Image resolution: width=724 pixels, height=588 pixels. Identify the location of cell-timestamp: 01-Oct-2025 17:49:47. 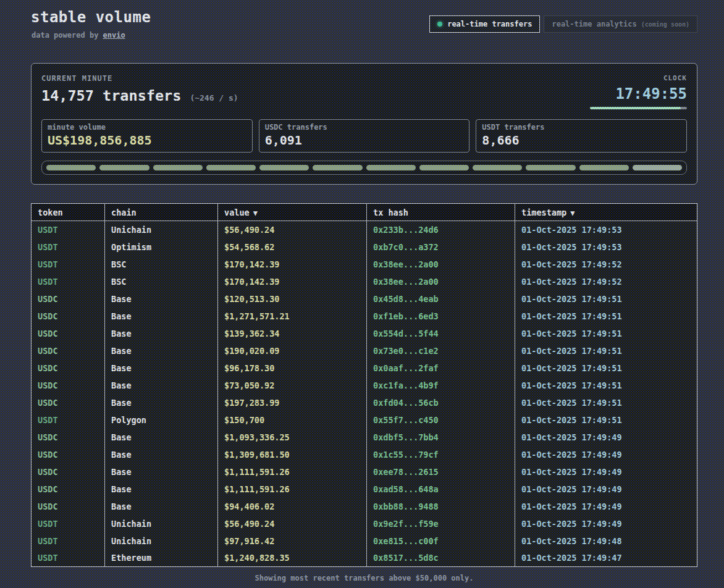
(607, 558).